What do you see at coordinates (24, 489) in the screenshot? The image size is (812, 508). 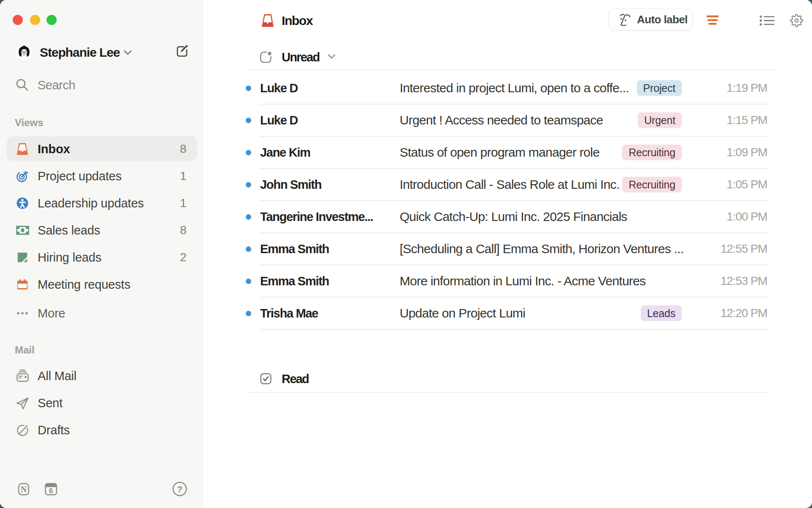 I see `svg-text: N` at bounding box center [24, 489].